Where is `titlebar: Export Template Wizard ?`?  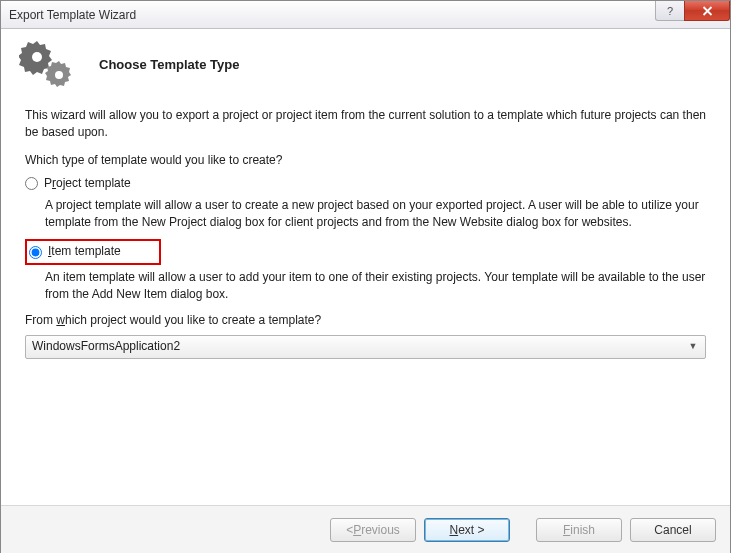
titlebar: Export Template Wizard ? is located at coordinates (366, 15).